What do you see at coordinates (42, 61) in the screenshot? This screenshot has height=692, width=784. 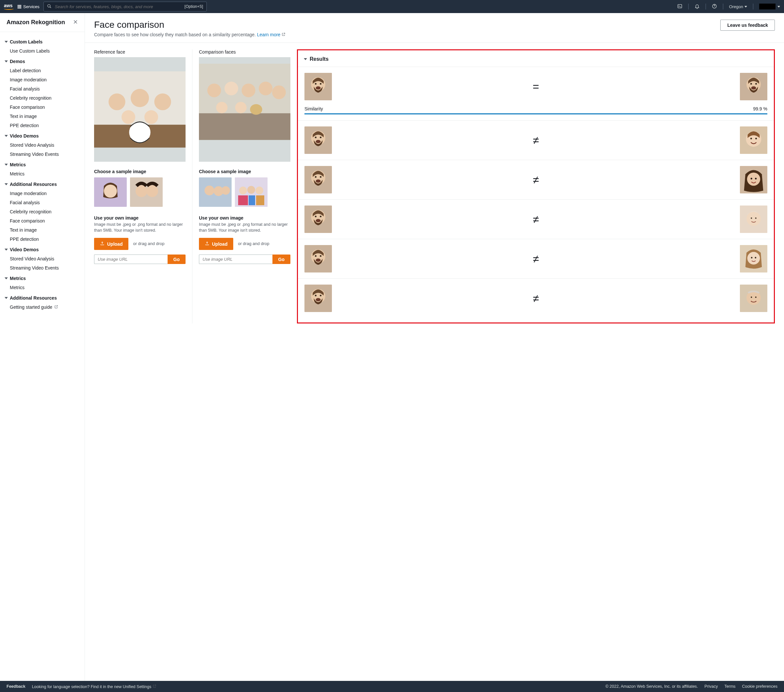 I see `sidebar-section-heading: Demos` at bounding box center [42, 61].